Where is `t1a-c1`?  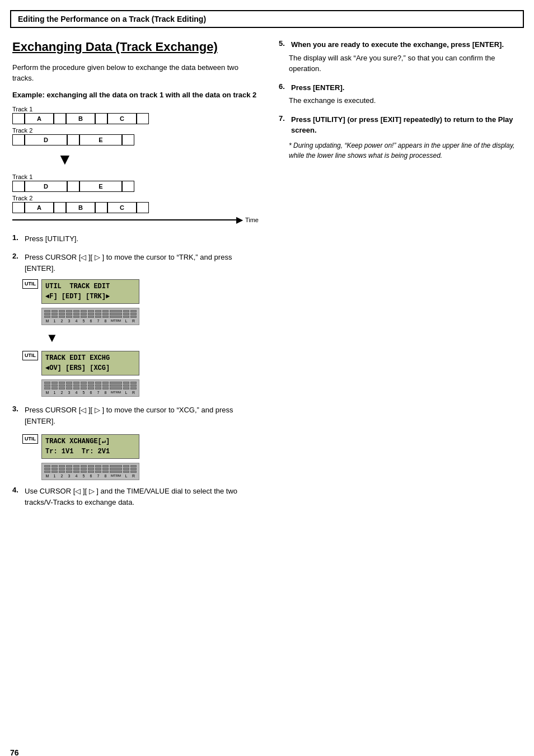
t1a-c1 is located at coordinates (73, 186).